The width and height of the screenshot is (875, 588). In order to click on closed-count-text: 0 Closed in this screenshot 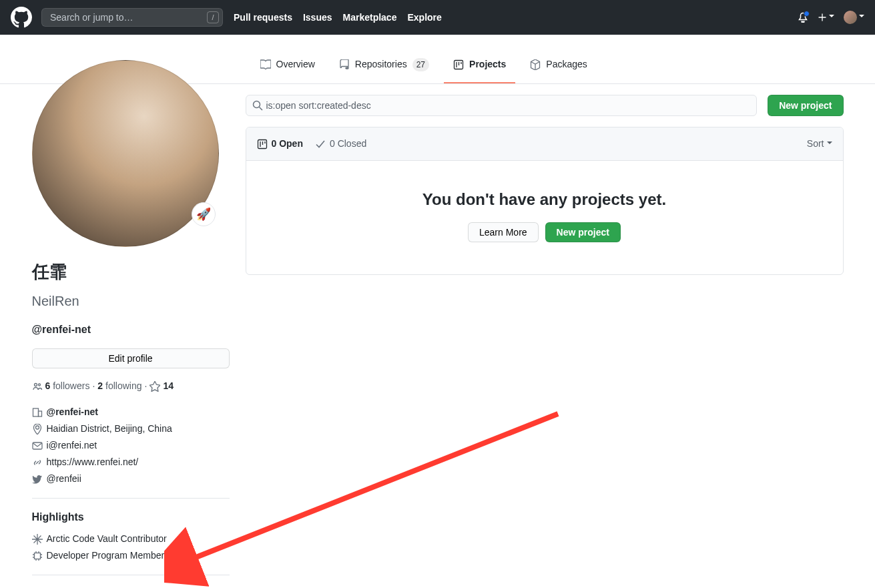, I will do `click(348, 144)`.